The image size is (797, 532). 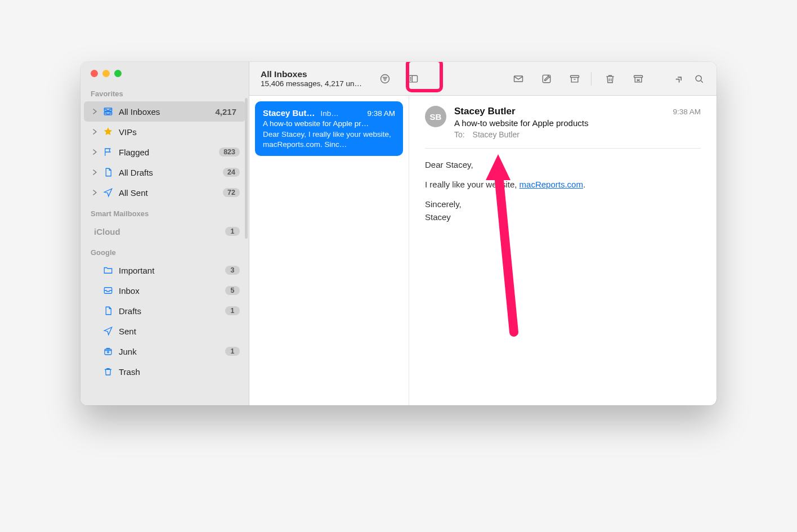 What do you see at coordinates (164, 290) in the screenshot?
I see `sidebar-item-inbox: Inbox 5` at bounding box center [164, 290].